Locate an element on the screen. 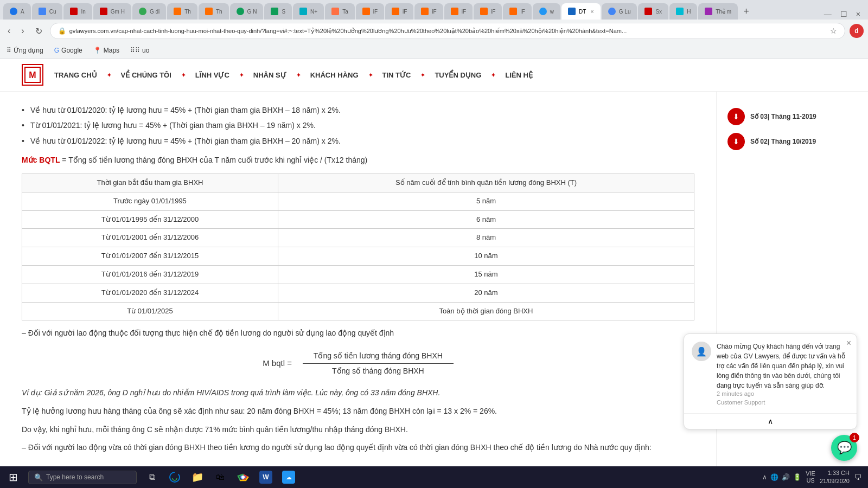  mqtl-formula-desc: = Tổng số tiền lương tháng đóng BHXH của… is located at coordinates (215, 160).